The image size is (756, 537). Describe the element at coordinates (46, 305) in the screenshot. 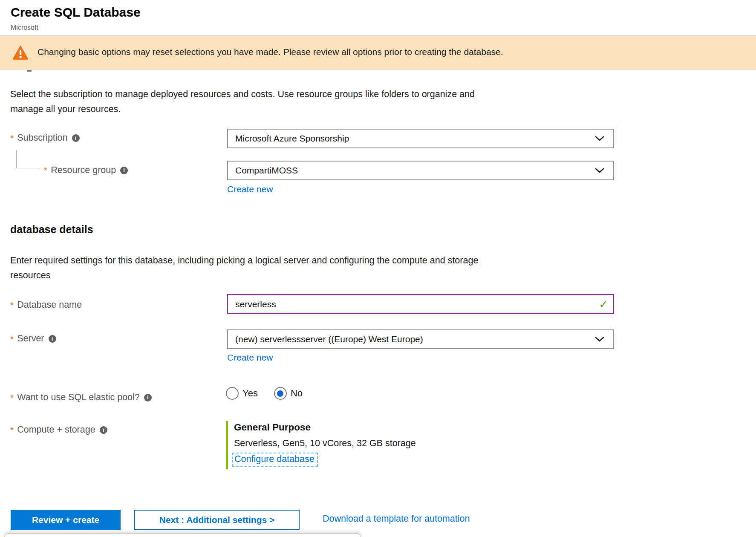

I see `database-name-label: * Database name` at that location.